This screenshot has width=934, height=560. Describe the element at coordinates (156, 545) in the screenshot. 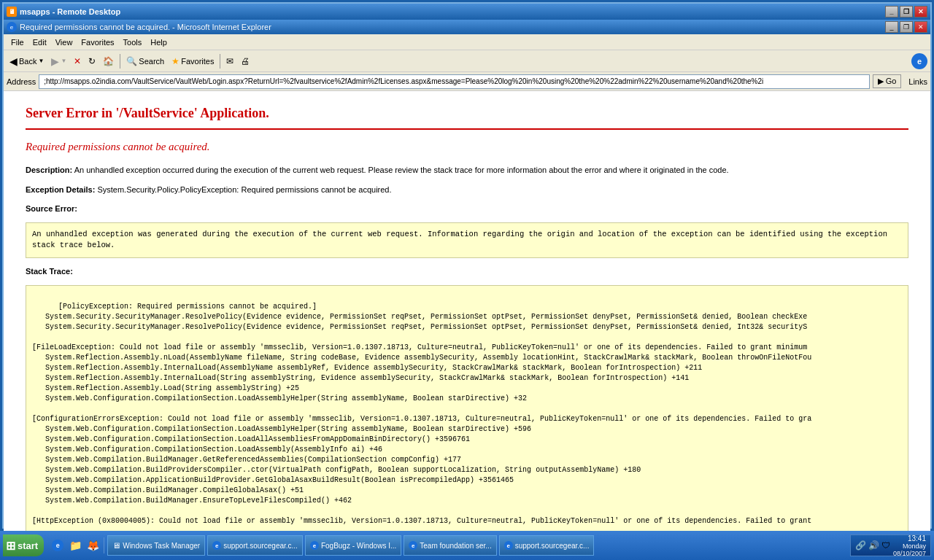

I see `taskbar-item-0: 🖥 Windows Task Manager` at that location.